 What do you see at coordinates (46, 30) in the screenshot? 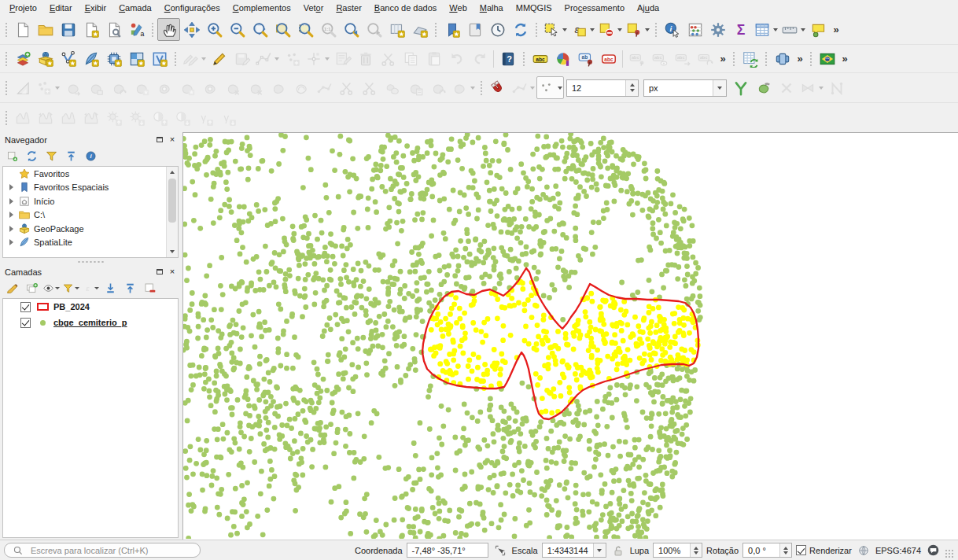
I see `open-project-button` at bounding box center [46, 30].